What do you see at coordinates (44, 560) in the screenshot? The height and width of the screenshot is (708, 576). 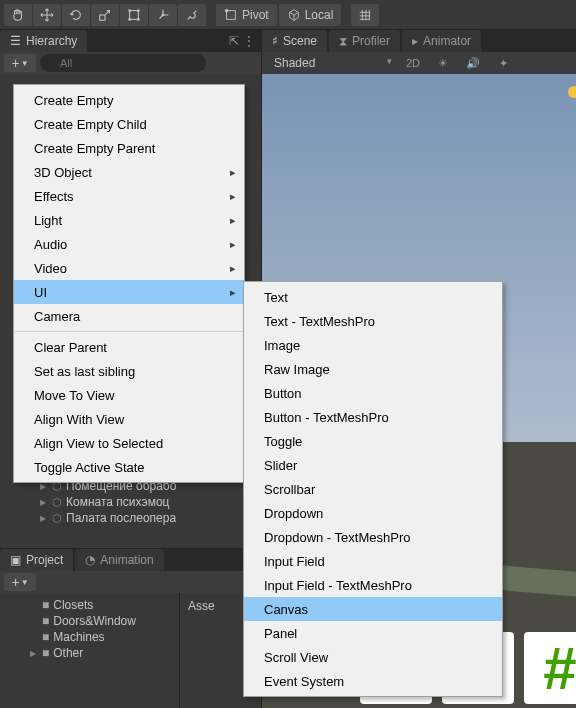 I see `project-tab-label: Project` at bounding box center [44, 560].